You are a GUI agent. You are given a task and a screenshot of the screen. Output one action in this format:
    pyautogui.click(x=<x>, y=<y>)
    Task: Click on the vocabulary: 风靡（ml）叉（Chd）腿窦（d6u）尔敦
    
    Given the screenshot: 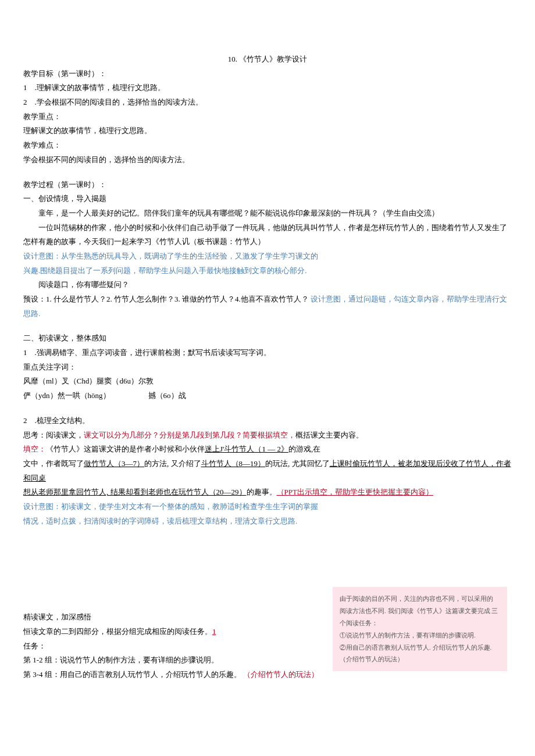 What is the action you would take?
    pyautogui.click(x=268, y=381)
    